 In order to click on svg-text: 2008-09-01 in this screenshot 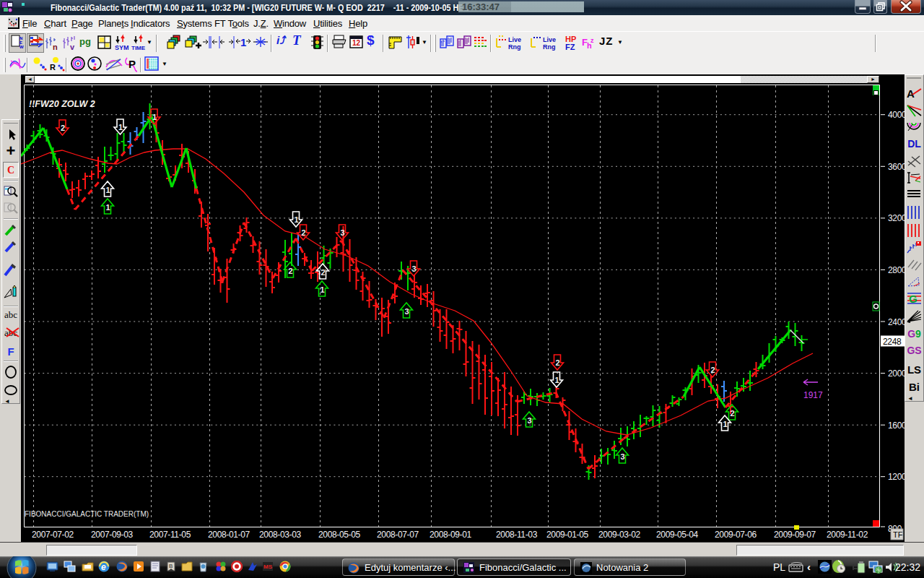, I will do `click(450, 535)`.